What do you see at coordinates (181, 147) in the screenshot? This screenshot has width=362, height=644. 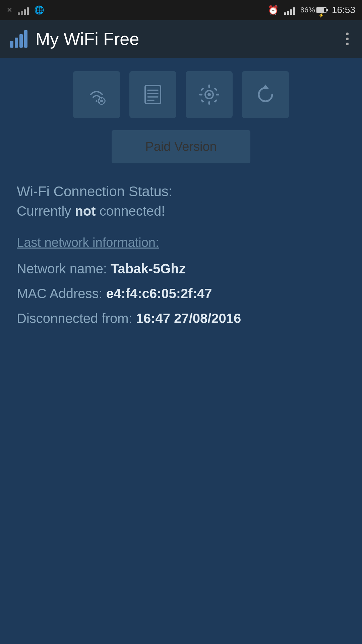 I see `paid-version-row: Paid Version` at bounding box center [181, 147].